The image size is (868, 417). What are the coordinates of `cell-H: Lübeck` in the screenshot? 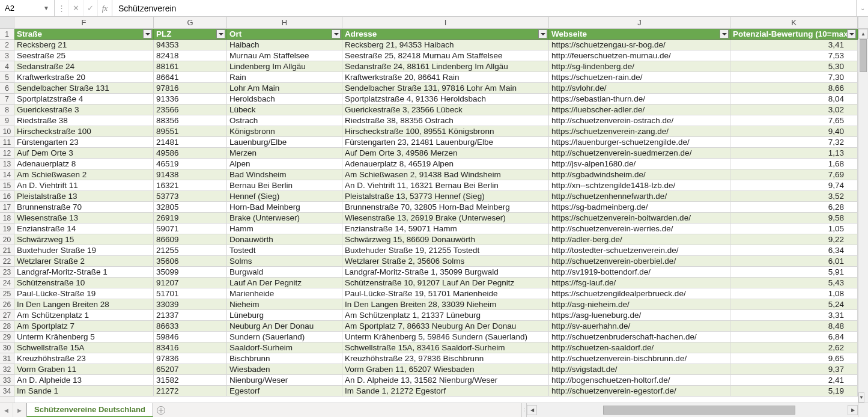 It's located at (285, 109).